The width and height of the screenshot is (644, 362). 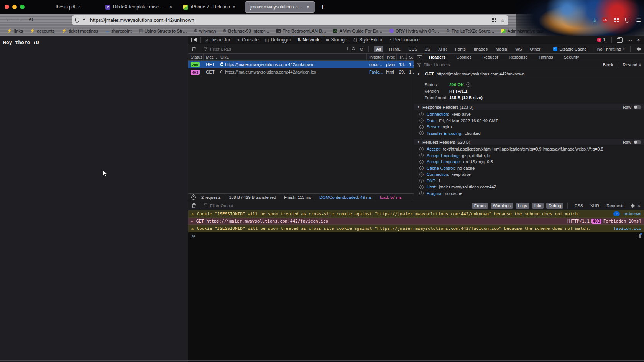 What do you see at coordinates (22, 7) in the screenshot?
I see `zoom-window-button` at bounding box center [22, 7].